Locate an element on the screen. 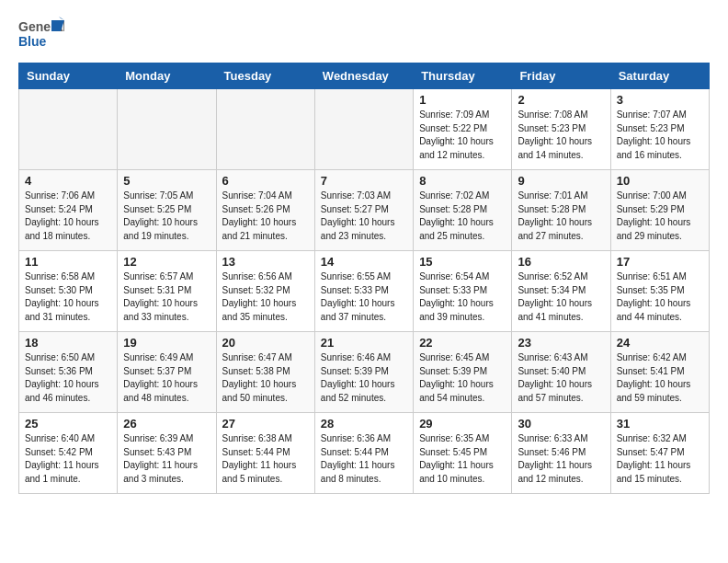 Image resolution: width=728 pixels, height=563 pixels. calendar-cell: 5Sunrise: 7:05 AMSunset: 5:25 PMDaylight… is located at coordinates (167, 211).